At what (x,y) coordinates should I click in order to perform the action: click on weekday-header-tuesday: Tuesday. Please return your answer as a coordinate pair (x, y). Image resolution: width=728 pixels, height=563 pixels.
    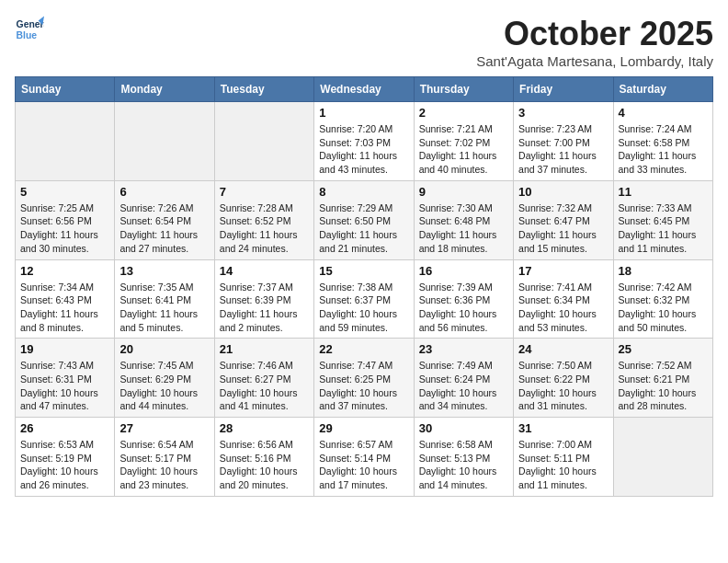
    Looking at the image, I should click on (264, 90).